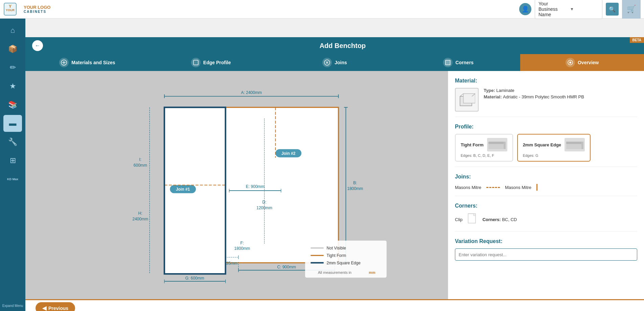 The image size is (644, 311). I want to click on logo-text: YOUR LOGO, so click(37, 7).